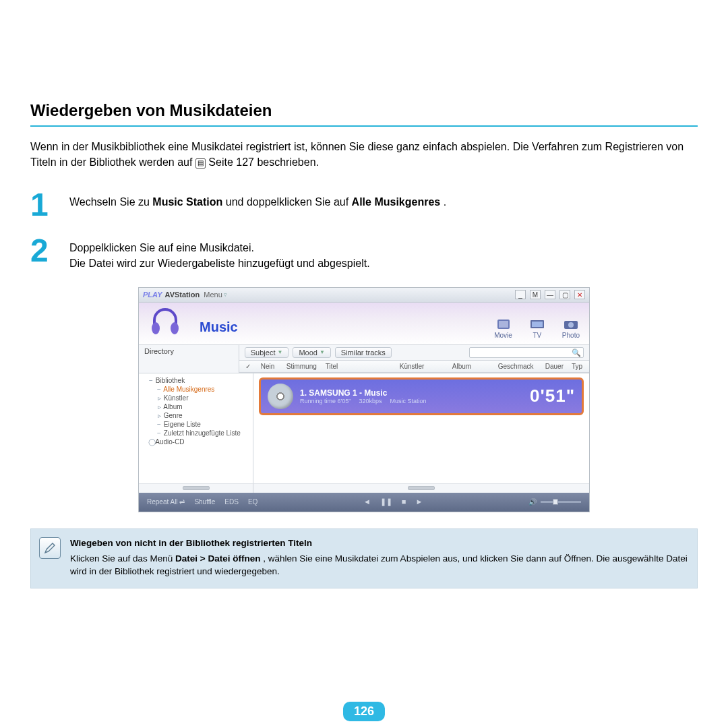  I want to click on mode-movie: Movie, so click(503, 329).